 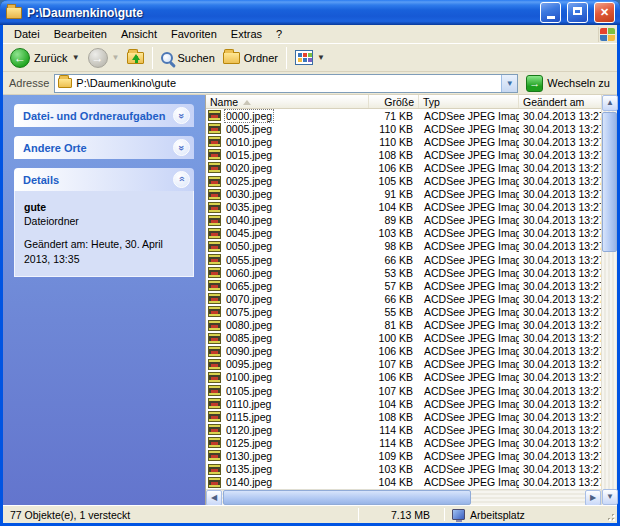 I want to click on table-row: 0075.jpeg55 KBACDSee JPEG Image30.04.201…, so click(x=404, y=312).